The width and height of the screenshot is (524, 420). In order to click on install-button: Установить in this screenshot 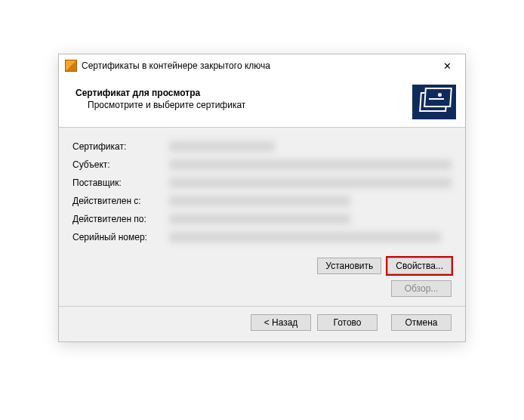, I will do `click(349, 266)`.